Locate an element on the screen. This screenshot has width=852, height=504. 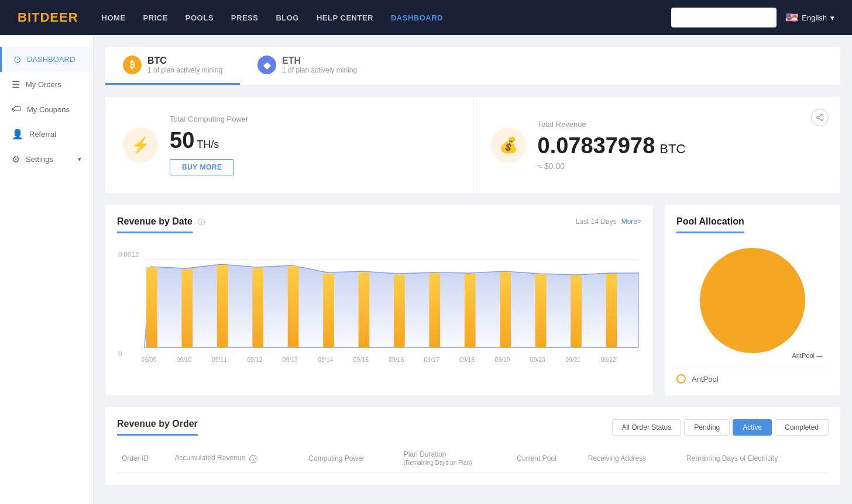
header: BITDEER HOME PRICE POOLS PRESS BLOG HELP… is located at coordinates (426, 18).